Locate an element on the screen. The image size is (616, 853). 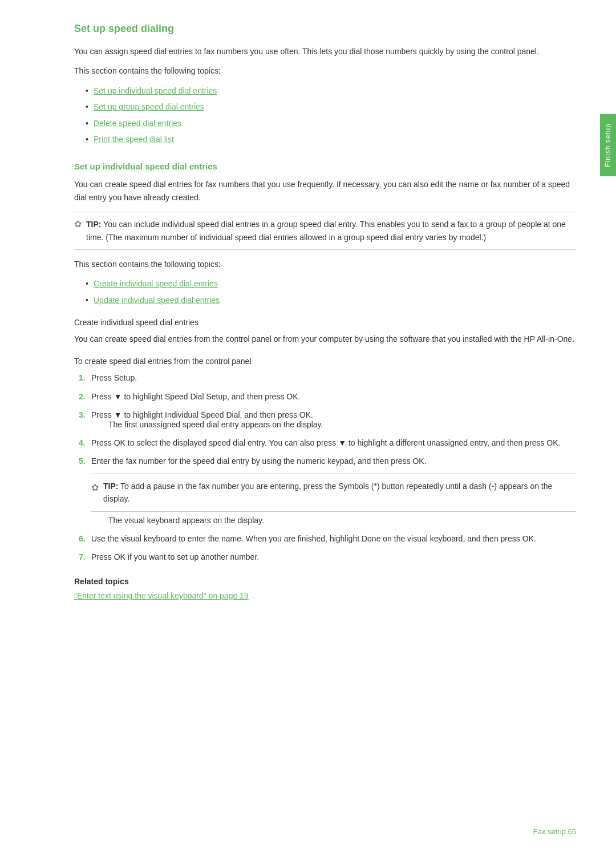
subsection-create-title: Create individual speed dial entries is located at coordinates (325, 322).